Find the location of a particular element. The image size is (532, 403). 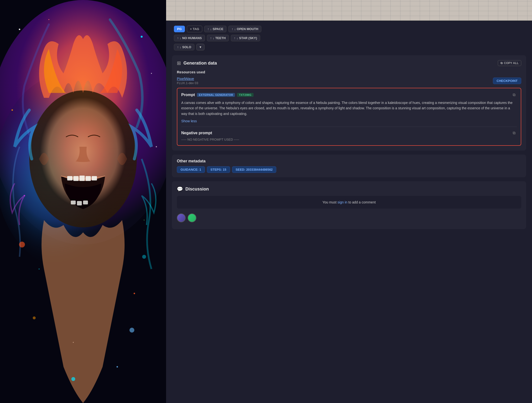

seed-badge: SEED: 203338444486562 is located at coordinates (254, 170).